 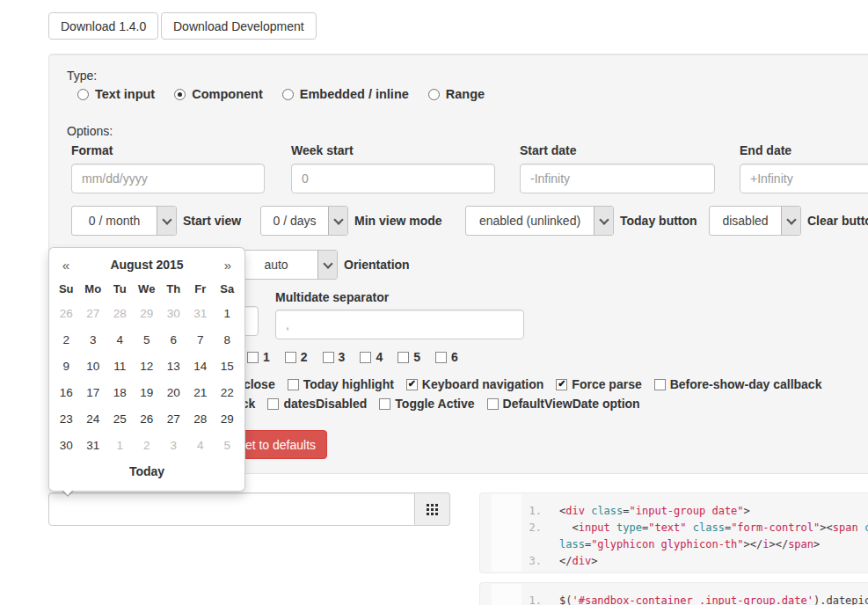 What do you see at coordinates (166, 221) in the screenshot?
I see `chevron-down-icon` at bounding box center [166, 221].